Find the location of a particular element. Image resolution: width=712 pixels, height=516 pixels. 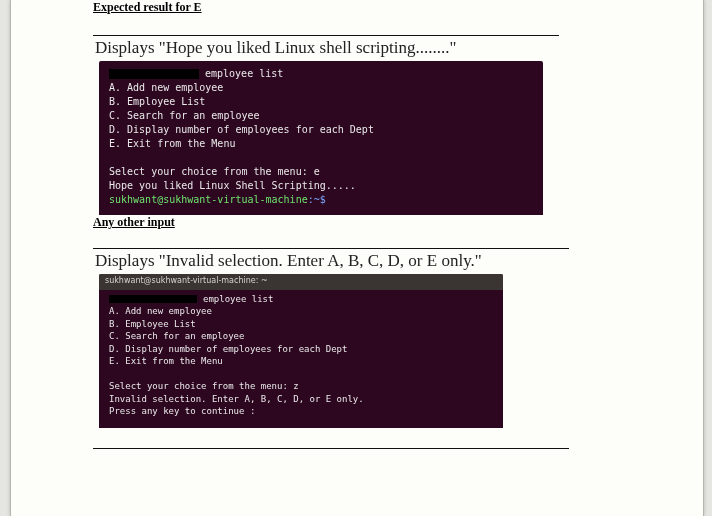

shell-prompt: sukhwant@sukhwant-virtual-machine:~$ is located at coordinates (321, 200).